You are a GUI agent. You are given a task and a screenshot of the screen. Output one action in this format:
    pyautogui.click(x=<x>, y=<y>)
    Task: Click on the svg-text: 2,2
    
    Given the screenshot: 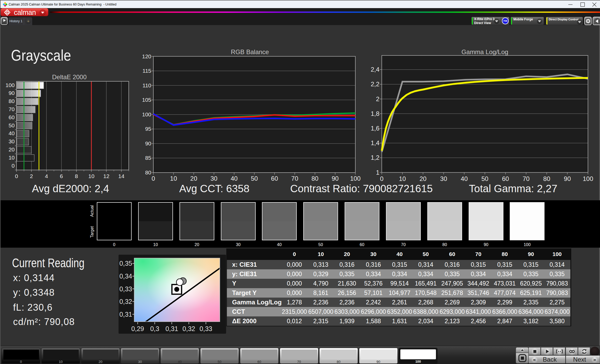 What is the action you would take?
    pyautogui.click(x=375, y=84)
    